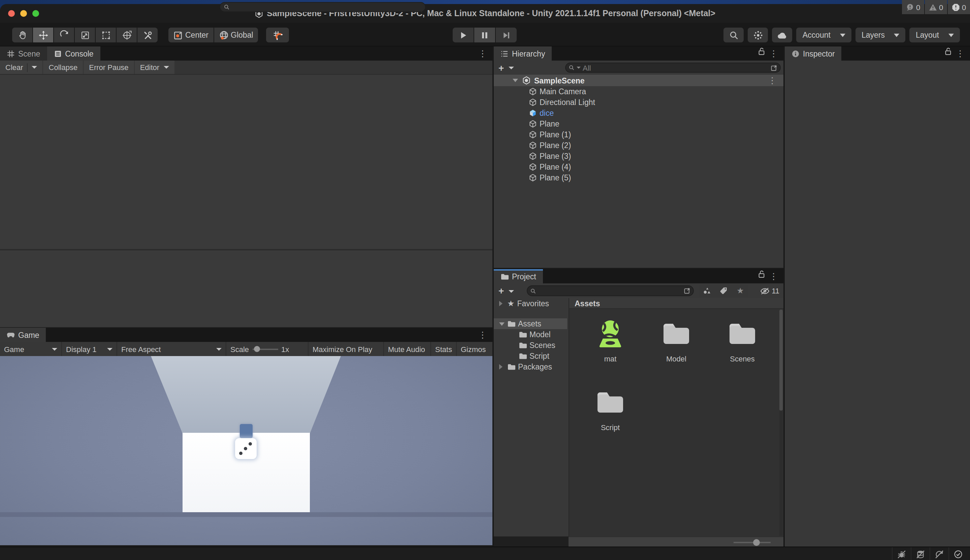 The width and height of the screenshot is (970, 560). I want to click on stats-button: Stats, so click(444, 349).